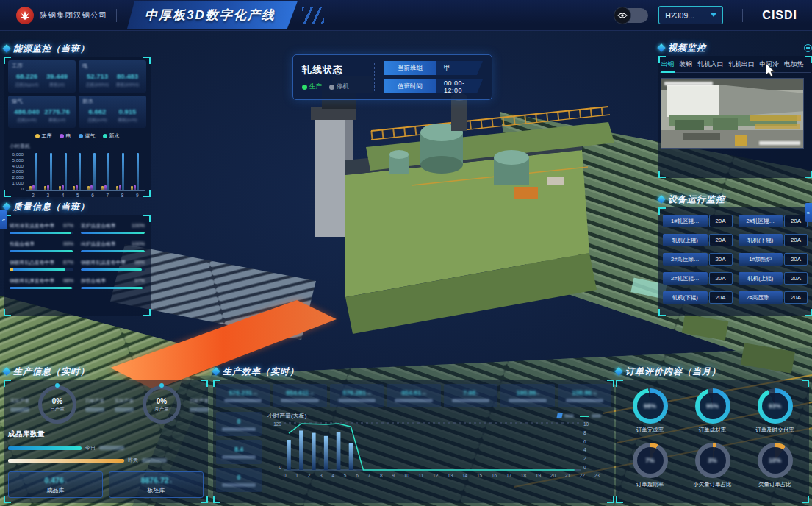  I want to click on x-tick: 1, so click(297, 475).